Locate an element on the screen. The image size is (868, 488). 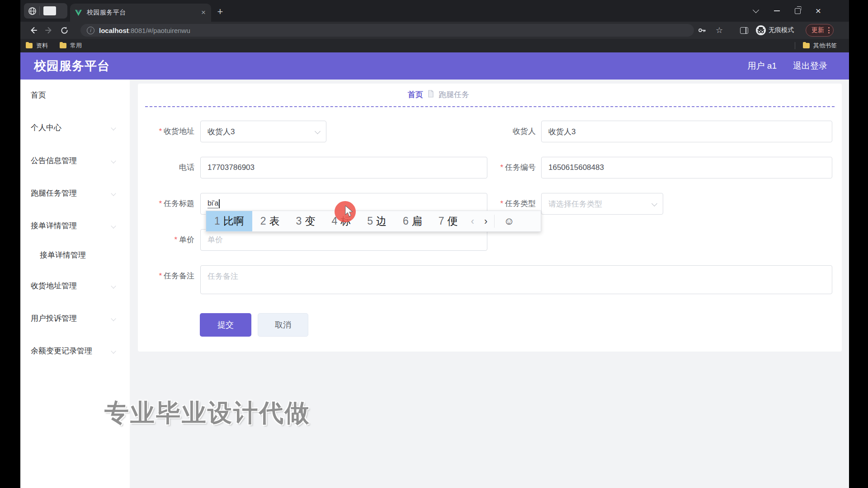
ime-candidate-1: 1比啊 is located at coordinates (229, 221).